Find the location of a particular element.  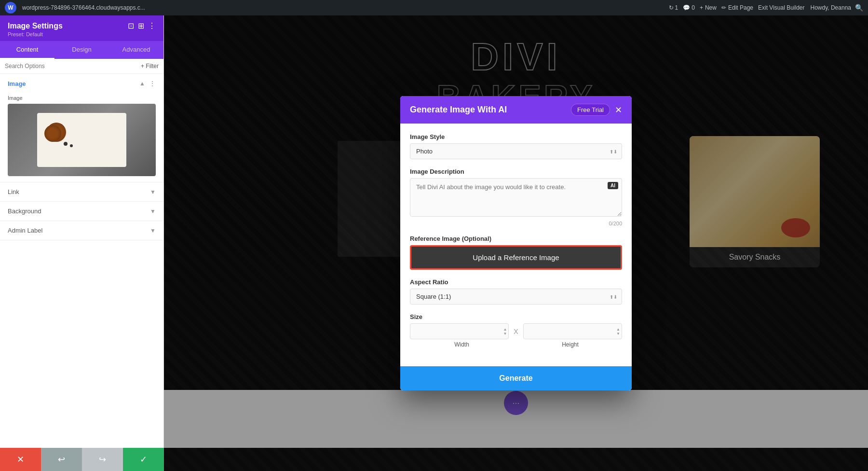

new-button: + New is located at coordinates (708, 8).